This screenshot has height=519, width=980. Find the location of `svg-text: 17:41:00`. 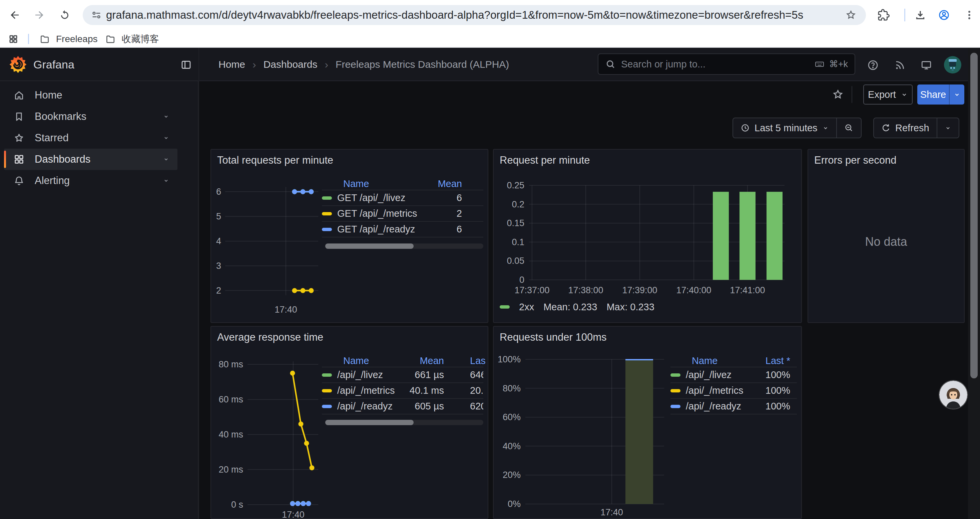

svg-text: 17:41:00 is located at coordinates (747, 290).